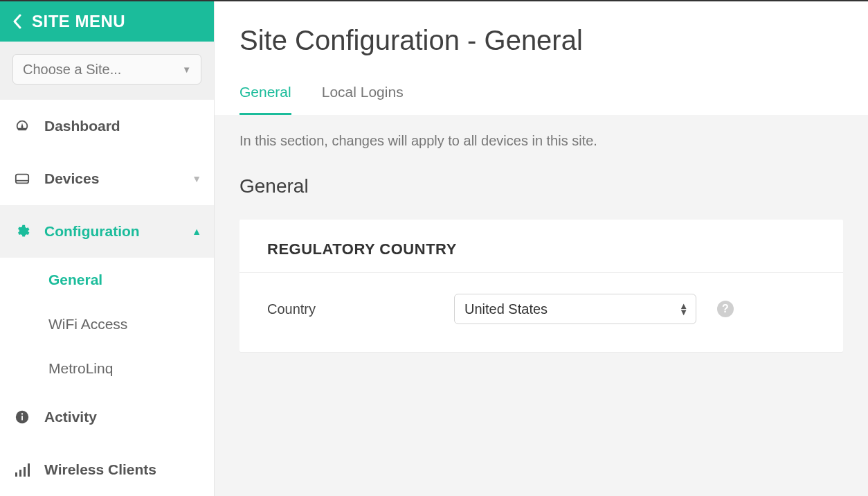 The image size is (868, 496). Describe the element at coordinates (22, 126) in the screenshot. I see `dashboard-icon` at that location.